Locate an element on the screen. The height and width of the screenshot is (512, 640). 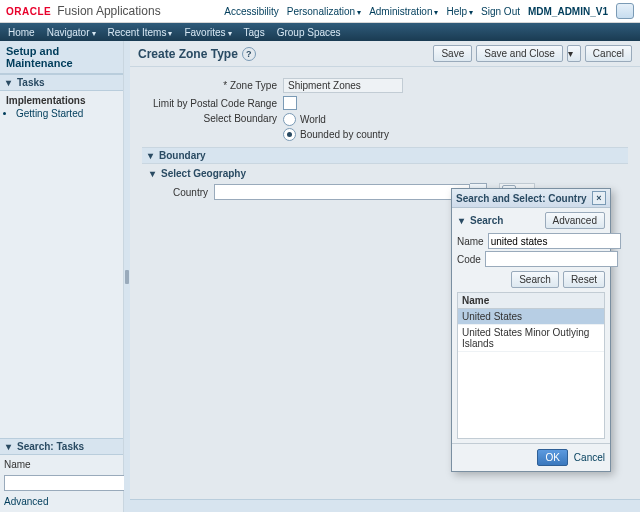
nav-tags: Tags is located at coordinates (254, 32).